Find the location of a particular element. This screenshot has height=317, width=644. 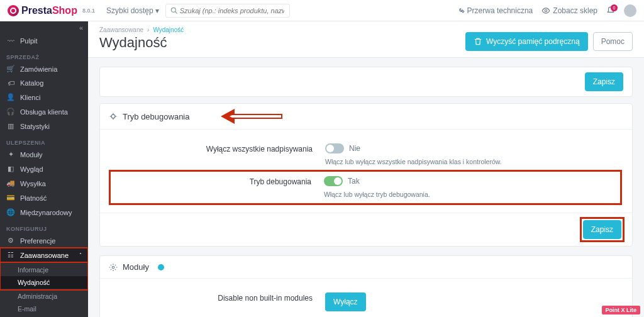

sidebar-item-orders: 🛒Zamówienia is located at coordinates (44, 69).